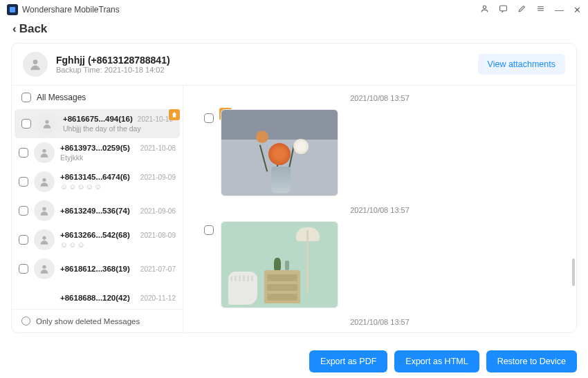  What do you see at coordinates (15, 29) in the screenshot?
I see `chevron-left-icon: ‹` at bounding box center [15, 29].